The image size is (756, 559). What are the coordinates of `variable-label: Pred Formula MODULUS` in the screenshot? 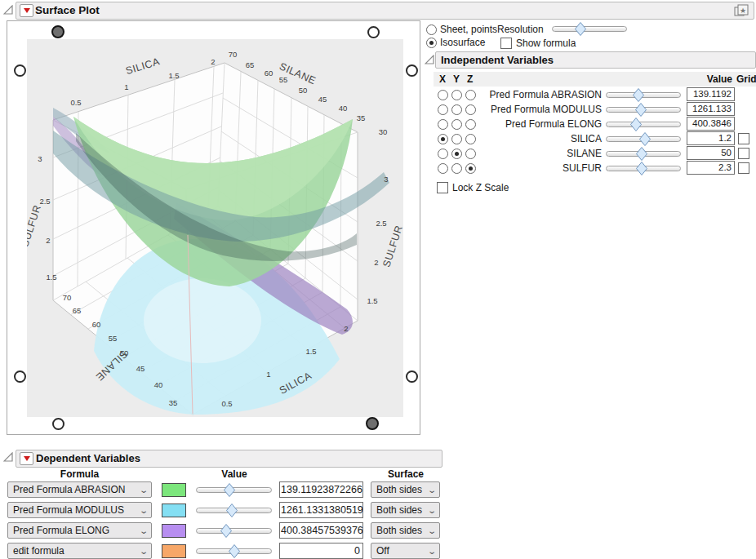 It's located at (542, 109).